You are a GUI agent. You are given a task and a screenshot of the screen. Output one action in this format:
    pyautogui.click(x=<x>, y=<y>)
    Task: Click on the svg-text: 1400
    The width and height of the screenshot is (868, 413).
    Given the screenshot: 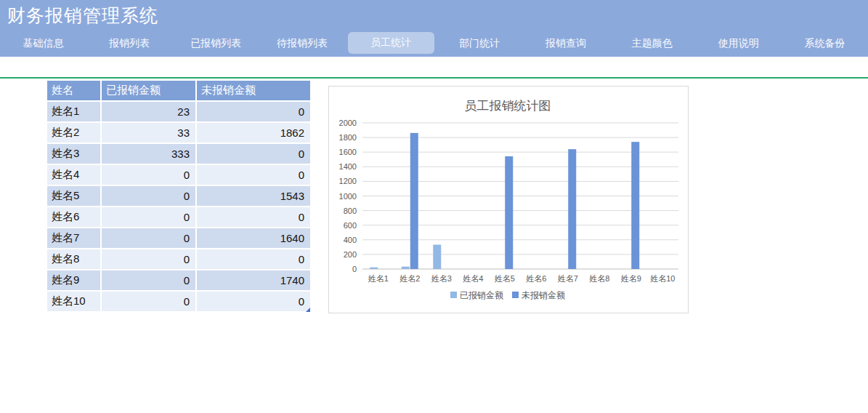 What is the action you would take?
    pyautogui.click(x=348, y=167)
    